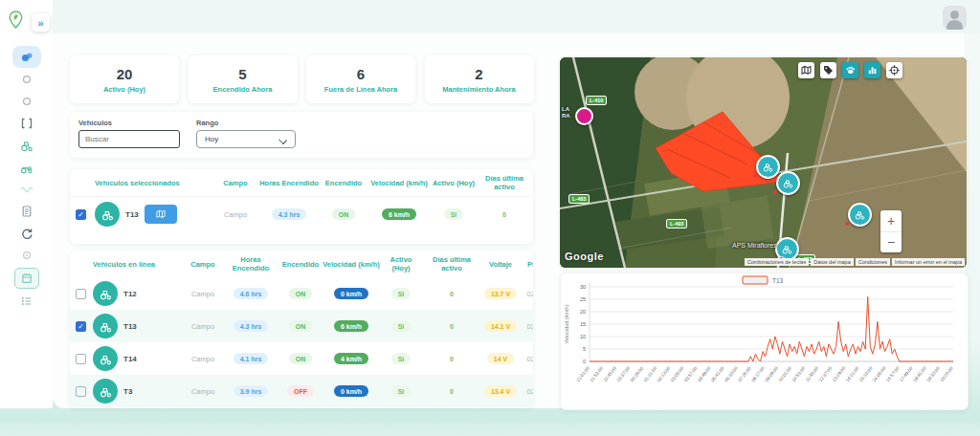 This screenshot has height=436, width=980. Describe the element at coordinates (873, 71) in the screenshot. I see `map-control-bar-chart-icon` at that location.